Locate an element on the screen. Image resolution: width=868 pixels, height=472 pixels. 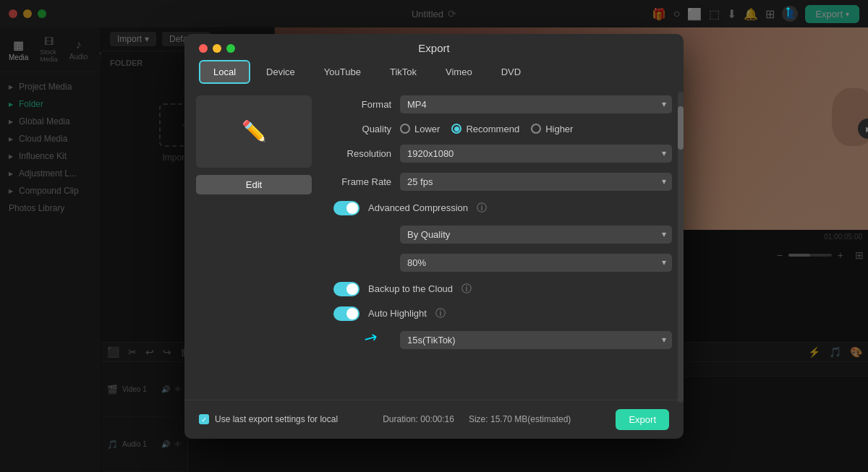
last-settings-checkbox: ✓ Use last export settings for local is located at coordinates (268, 419).